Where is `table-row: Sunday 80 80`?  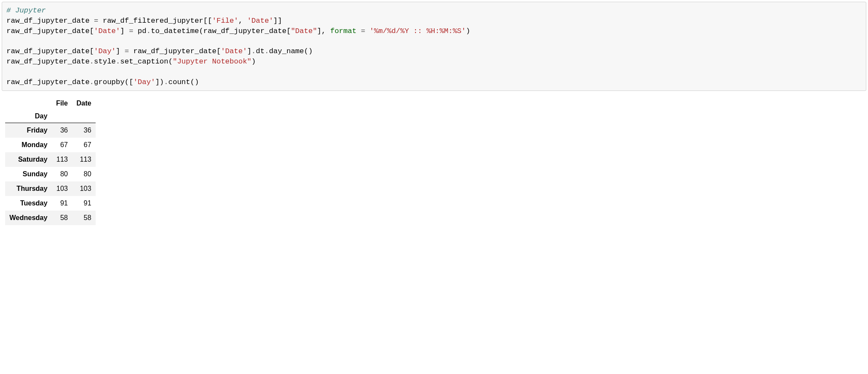 table-row: Sunday 80 80 is located at coordinates (51, 174).